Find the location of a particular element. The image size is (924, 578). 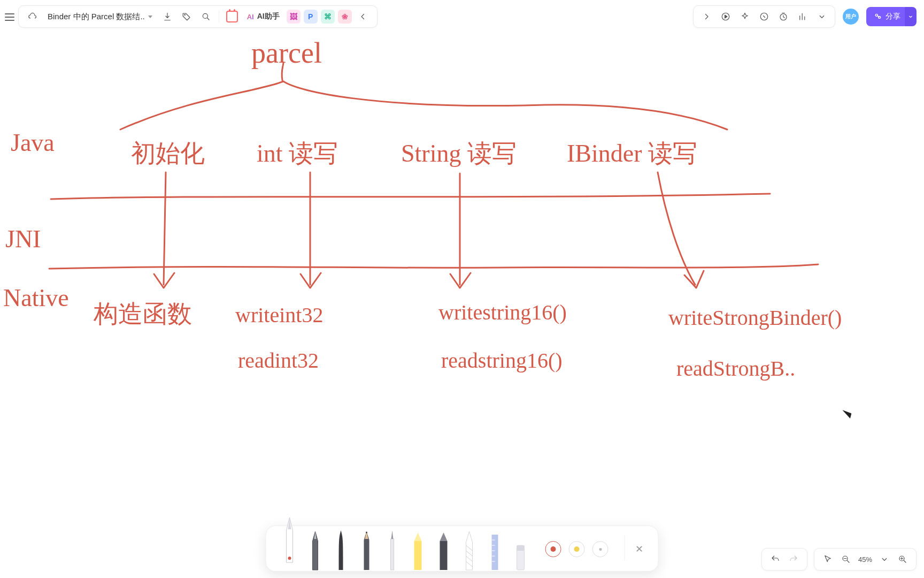

ai-assistant-button: AI AI助手 is located at coordinates (263, 17).